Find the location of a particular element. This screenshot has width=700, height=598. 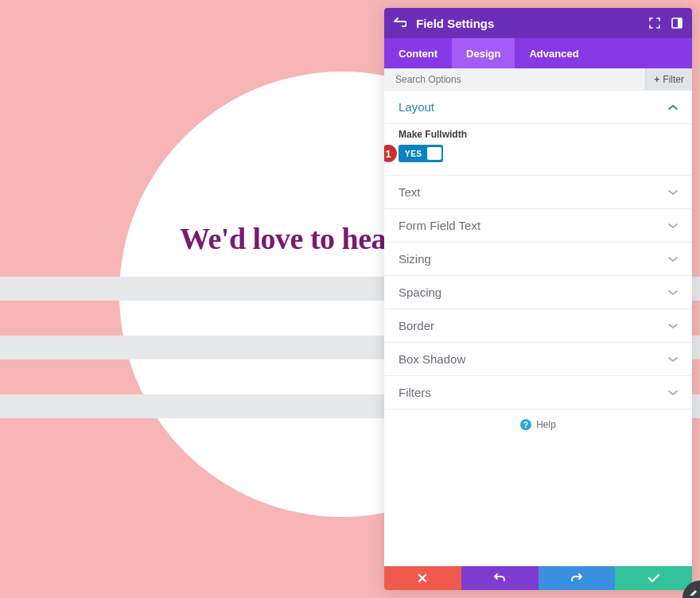

dock-icon is located at coordinates (677, 23).